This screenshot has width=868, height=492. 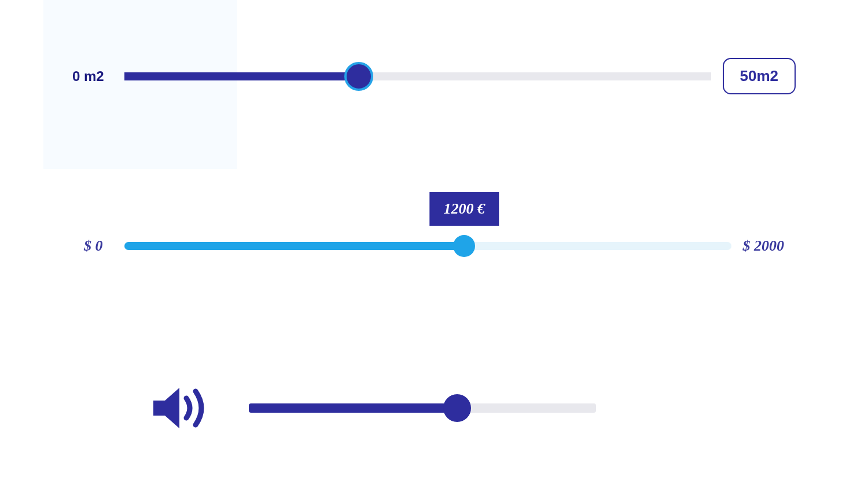 I want to click on price-max-label: $ 2000, so click(x=764, y=246).